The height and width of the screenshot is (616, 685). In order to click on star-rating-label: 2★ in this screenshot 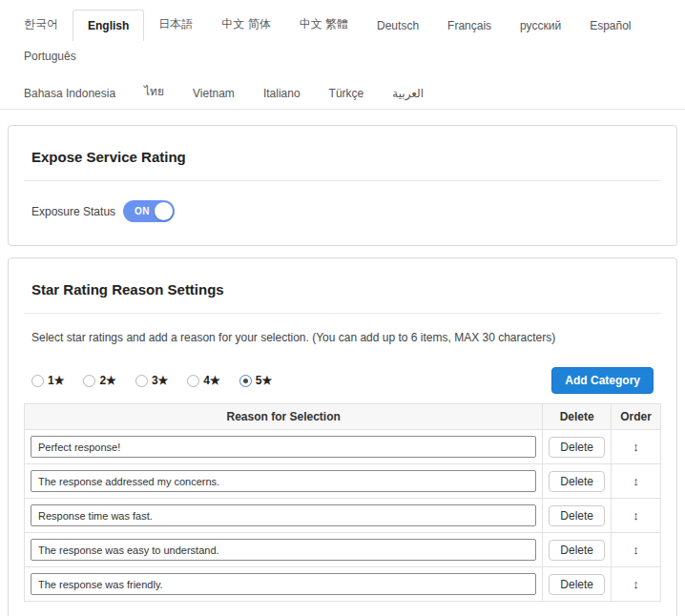, I will do `click(107, 380)`.